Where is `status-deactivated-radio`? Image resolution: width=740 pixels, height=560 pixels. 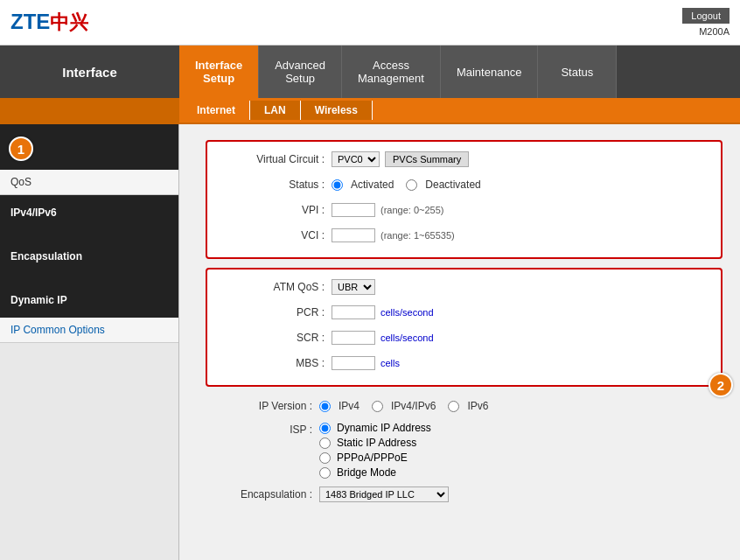
status-deactivated-radio is located at coordinates (411, 186).